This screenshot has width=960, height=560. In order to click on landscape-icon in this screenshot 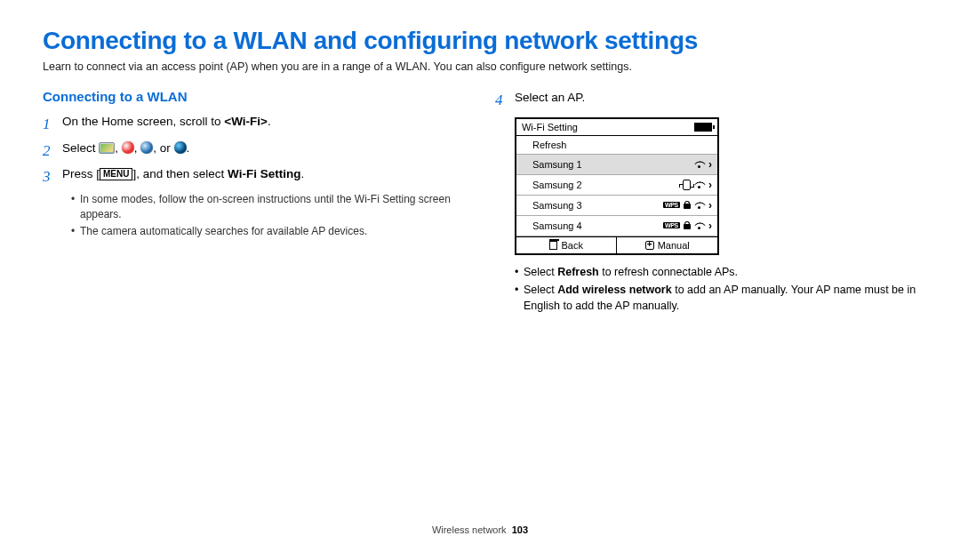, I will do `click(107, 148)`.